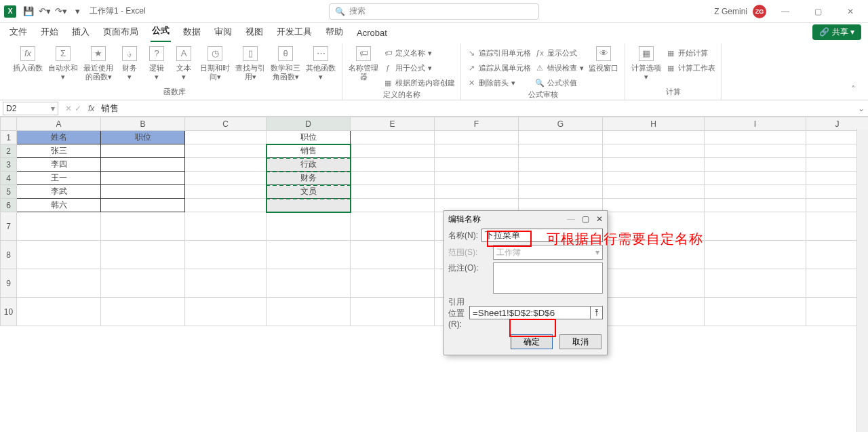  What do you see at coordinates (532, 342) in the screenshot?
I see `ok-button: 确定` at bounding box center [532, 342].